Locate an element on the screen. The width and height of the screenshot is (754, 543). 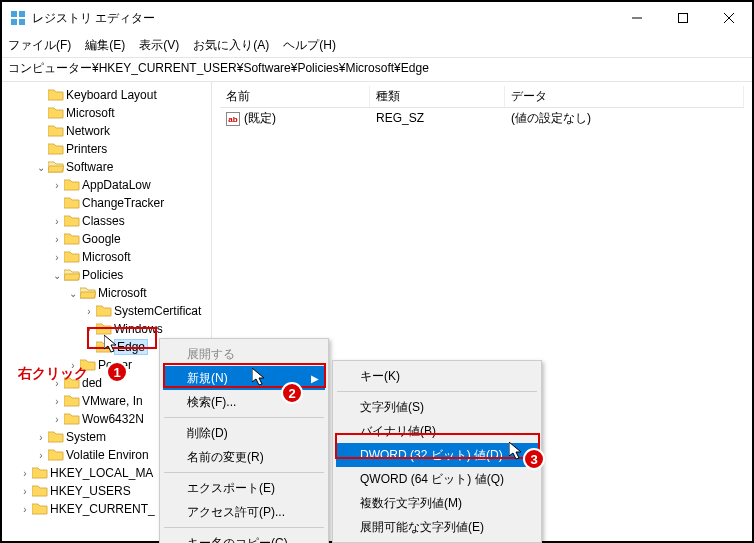
tree-item-label: HKEY_LOCAL_MA is located at coordinates (102, 473).